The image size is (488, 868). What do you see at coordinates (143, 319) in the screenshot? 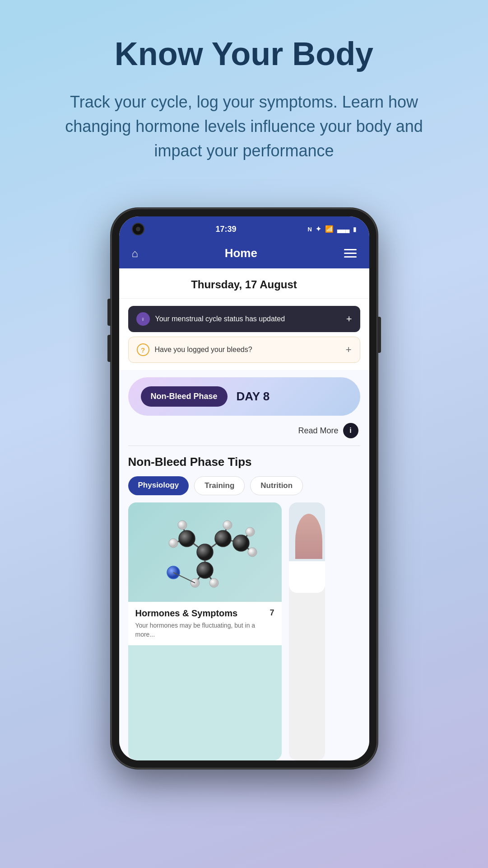
I see `cycle-icon: ♀` at bounding box center [143, 319].